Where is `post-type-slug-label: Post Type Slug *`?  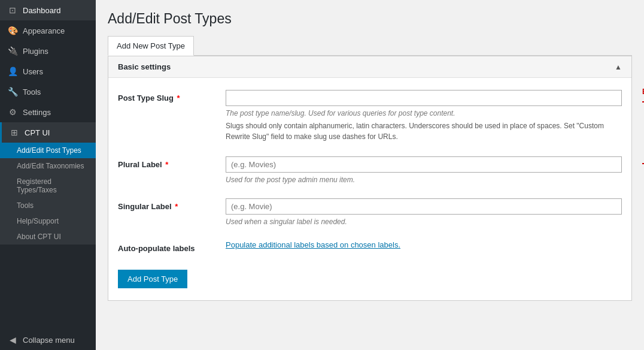
post-type-slug-label: Post Type Slug * is located at coordinates (172, 96).